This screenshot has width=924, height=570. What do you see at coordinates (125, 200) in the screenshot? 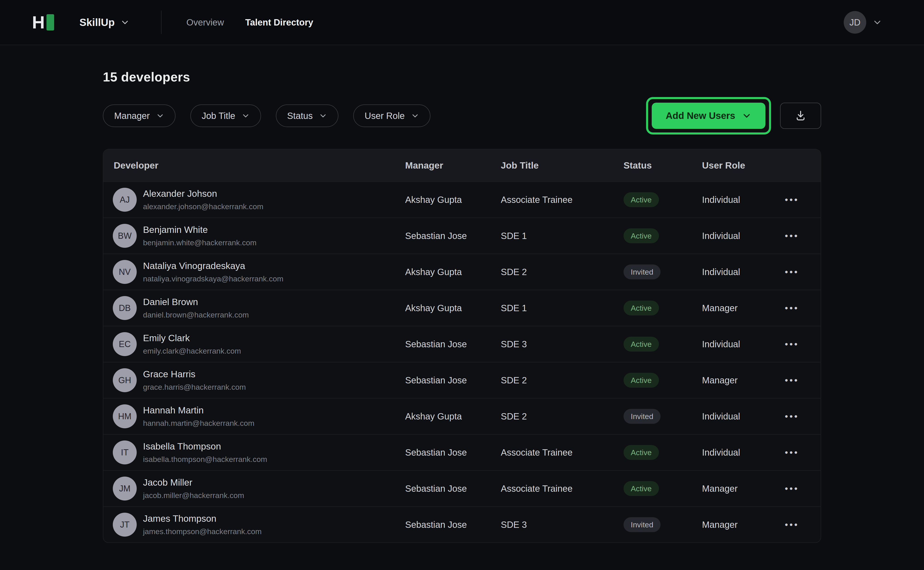
I see `avatar: AJ` at bounding box center [125, 200].